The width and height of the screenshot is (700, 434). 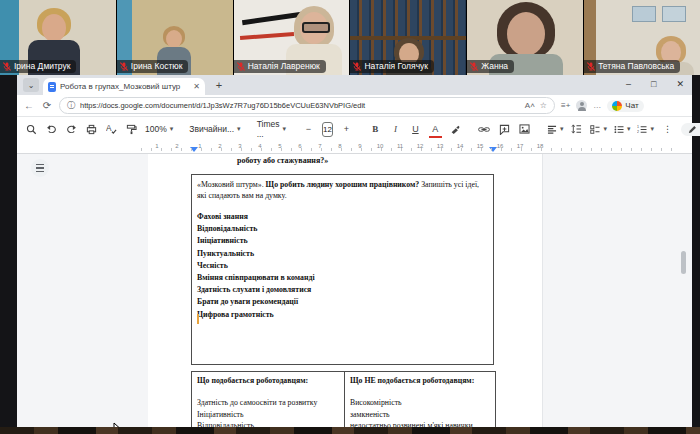 What do you see at coordinates (292, 38) in the screenshot?
I see `participant-video: Наталія Лавренюк` at bounding box center [292, 38].